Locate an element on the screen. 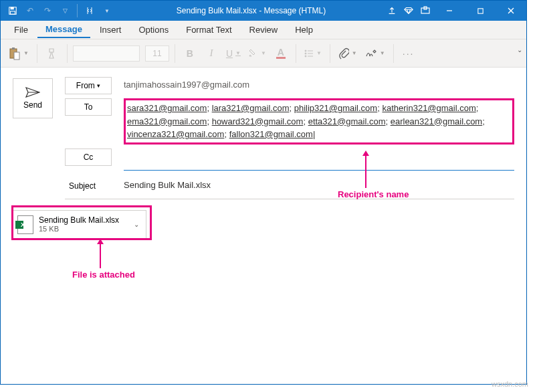 This screenshot has width=535, height=392. recipient-address: sara321@gmail.com is located at coordinates (167, 108).